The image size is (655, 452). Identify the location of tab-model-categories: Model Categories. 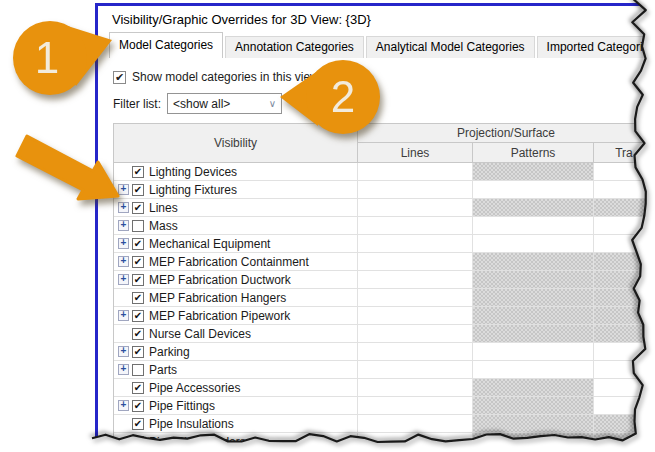
(166, 45).